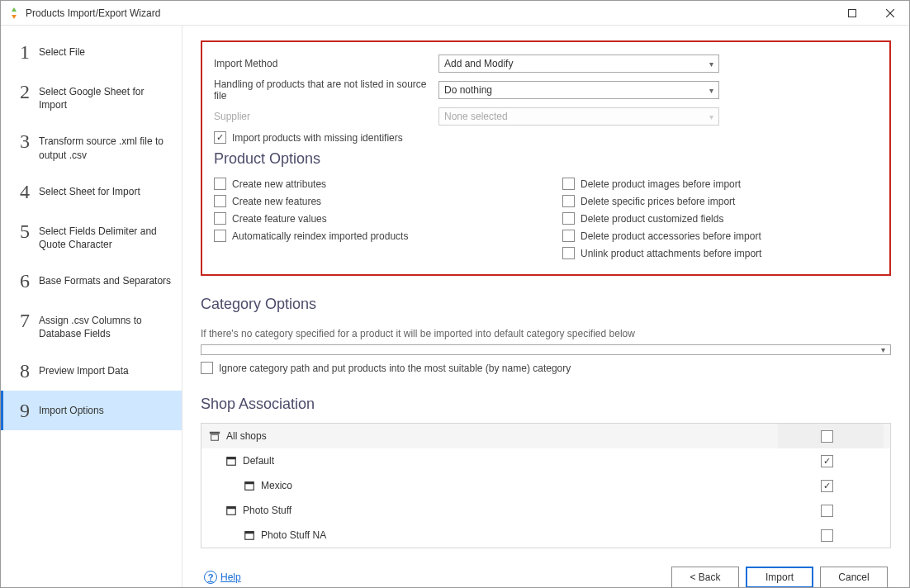  What do you see at coordinates (91, 281) in the screenshot?
I see `step-base-formats: 6Base Formats and Separators` at bounding box center [91, 281].